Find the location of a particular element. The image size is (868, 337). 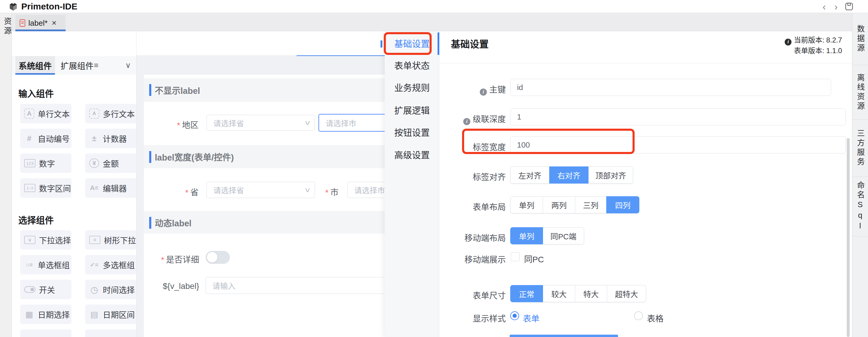

toggle-knob is located at coordinates (212, 257).